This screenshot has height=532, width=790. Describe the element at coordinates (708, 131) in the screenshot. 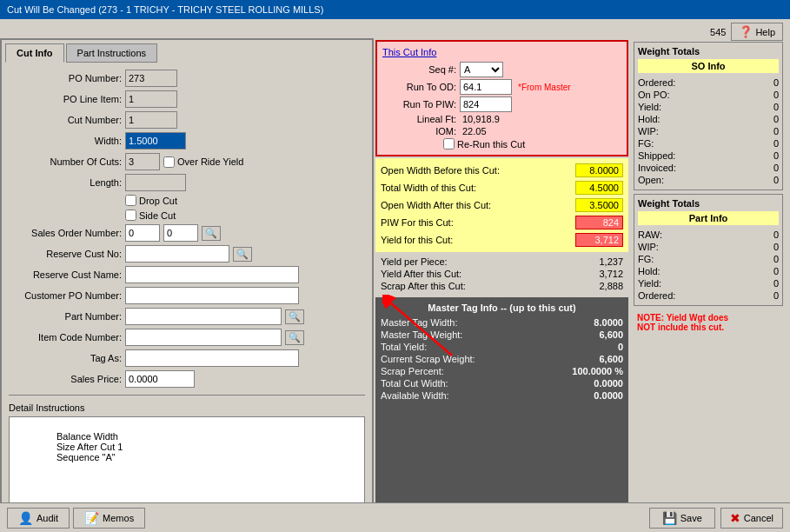

I see `so-wip-row: WIP: 0` at that location.